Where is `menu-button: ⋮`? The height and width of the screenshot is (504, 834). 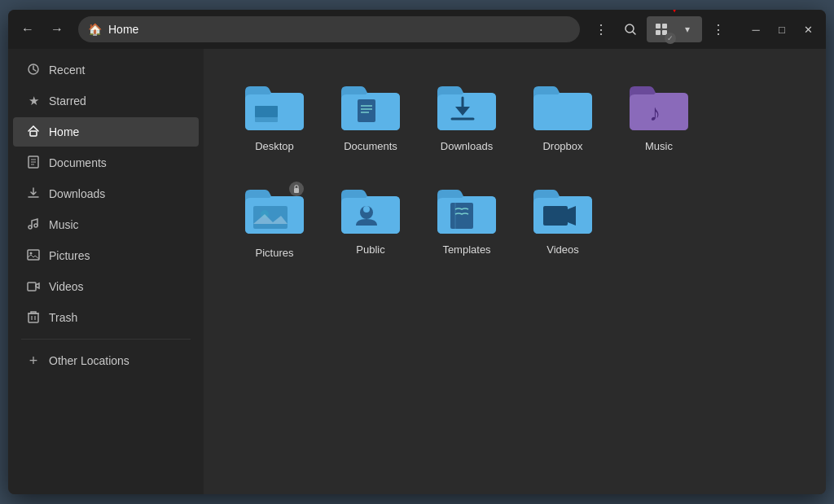
menu-button: ⋮ is located at coordinates (601, 29).